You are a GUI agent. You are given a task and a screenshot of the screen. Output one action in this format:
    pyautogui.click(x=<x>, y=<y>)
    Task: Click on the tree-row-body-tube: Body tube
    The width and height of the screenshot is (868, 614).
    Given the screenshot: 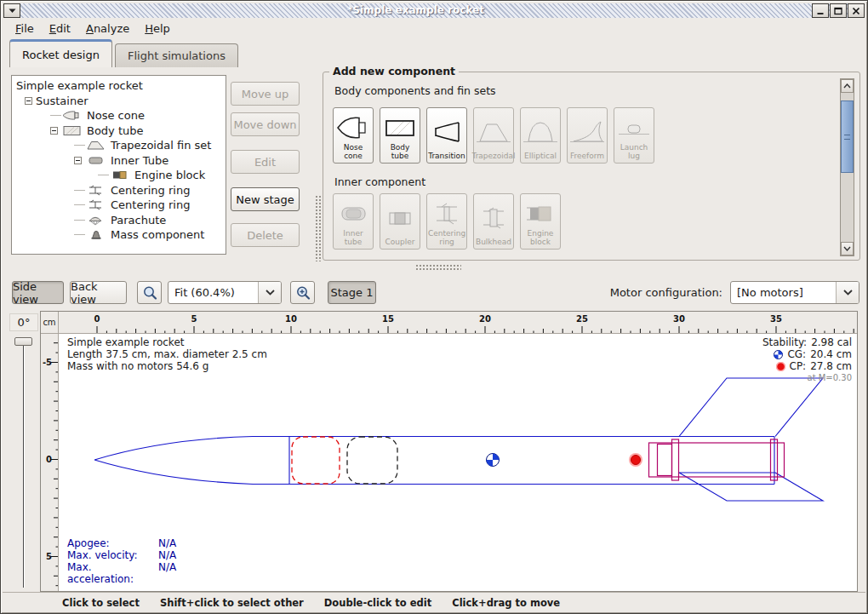 What is the action you would take?
    pyautogui.click(x=119, y=131)
    